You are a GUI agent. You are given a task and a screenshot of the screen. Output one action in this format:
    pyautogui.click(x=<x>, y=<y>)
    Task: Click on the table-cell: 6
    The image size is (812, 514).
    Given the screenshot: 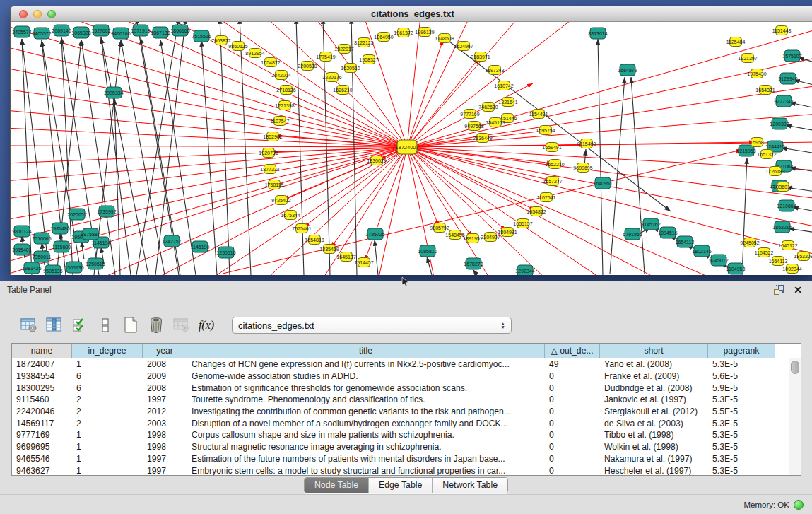 What is the action you would take?
    pyautogui.click(x=107, y=387)
    